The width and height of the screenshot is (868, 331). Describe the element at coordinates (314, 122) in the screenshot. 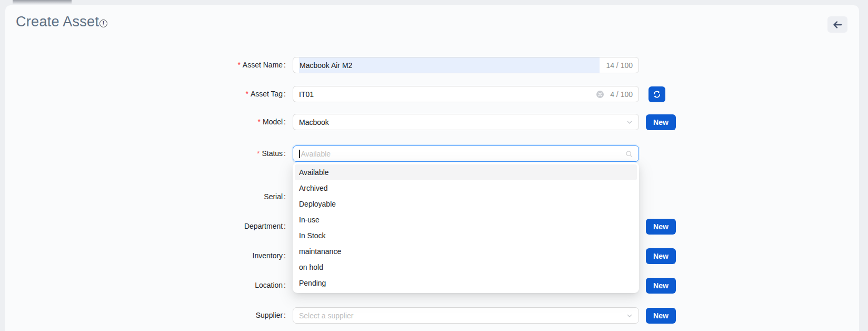

I see `model-value: Macbook` at that location.